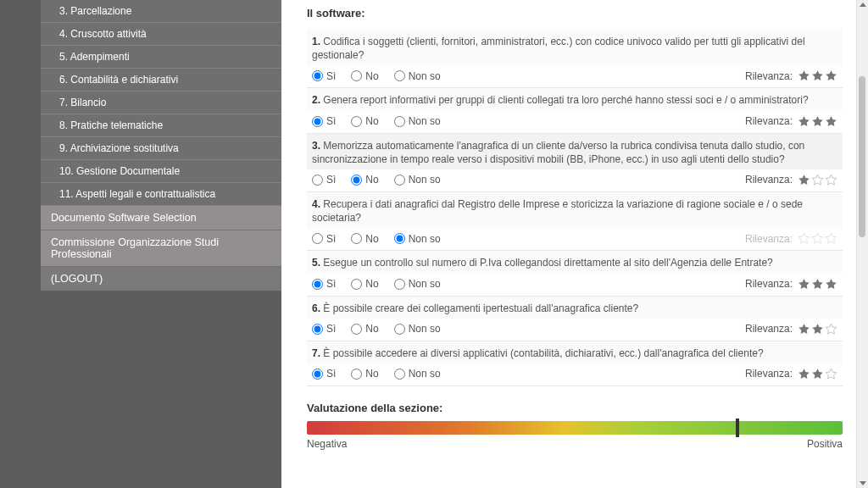 This screenshot has width=868, height=488. I want to click on sidebar-sub-item: 9. Archiviazione sostitutiva, so click(161, 149).